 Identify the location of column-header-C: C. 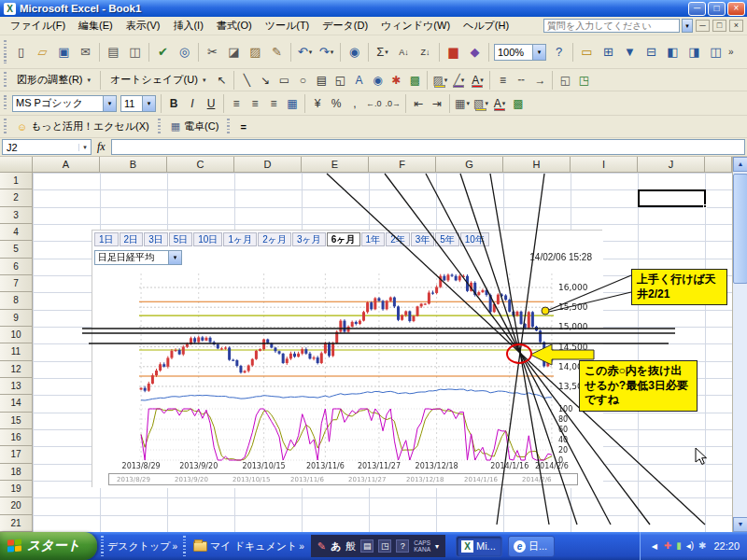
(201, 164).